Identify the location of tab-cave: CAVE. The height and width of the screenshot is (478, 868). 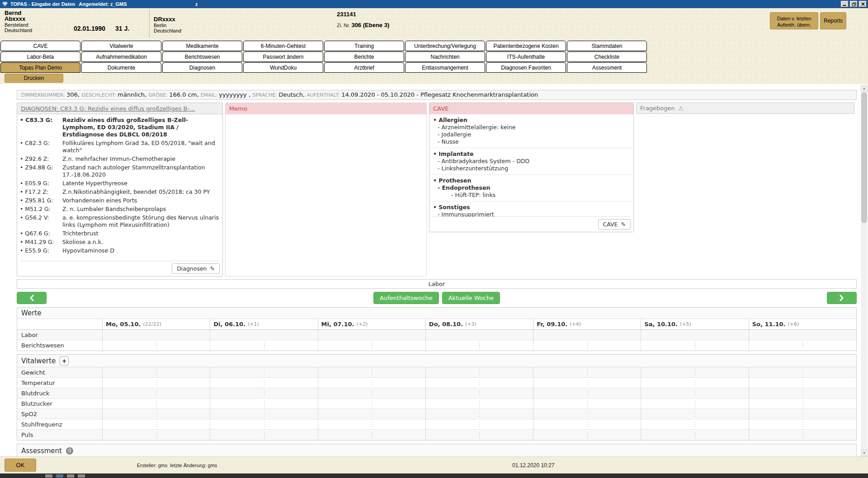
(41, 46).